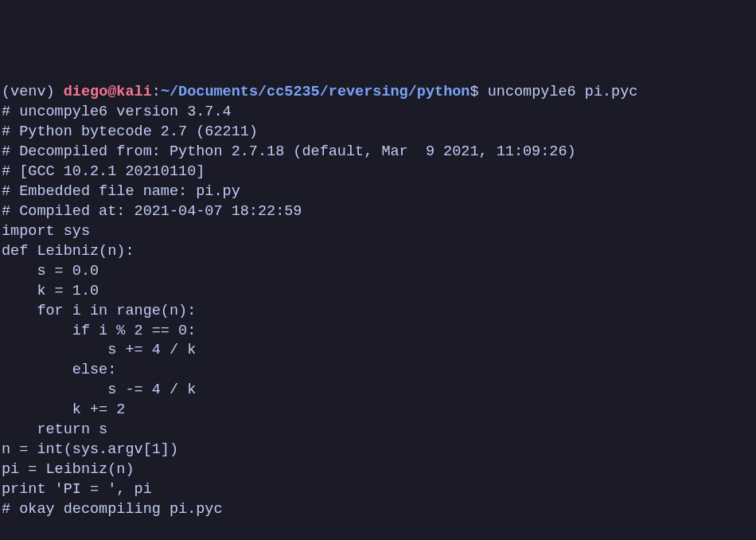  What do you see at coordinates (378, 430) in the screenshot?
I see `output-line: return s` at bounding box center [378, 430].